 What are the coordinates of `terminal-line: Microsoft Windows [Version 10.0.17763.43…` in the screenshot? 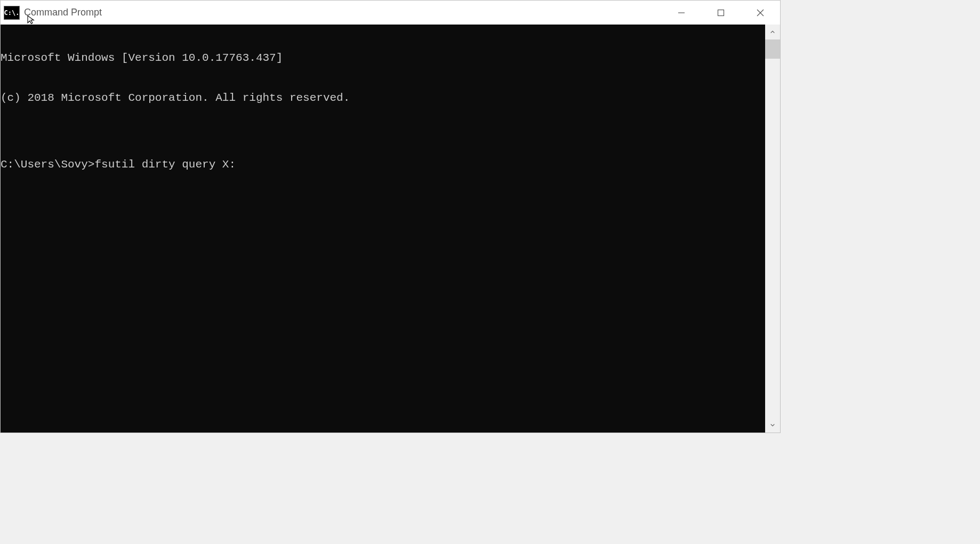 It's located at (383, 58).